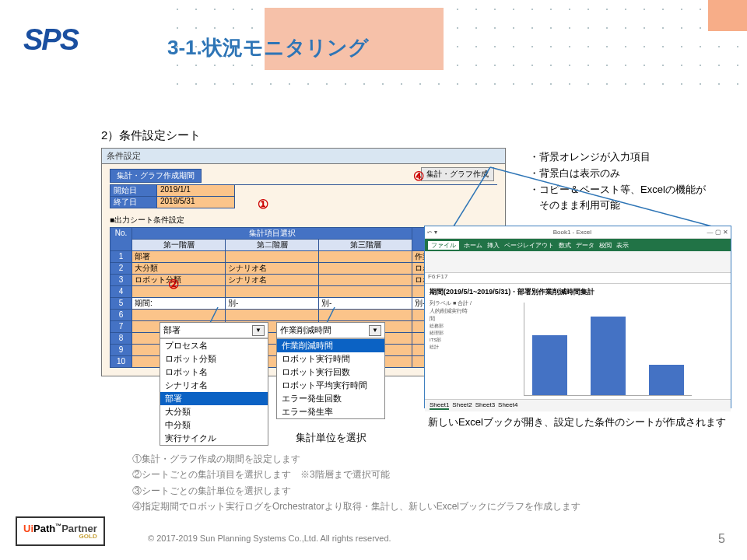 This screenshot has height=560, width=747. What do you see at coordinates (585, 246) in the screenshot?
I see `excel-menu: データ` at bounding box center [585, 246].